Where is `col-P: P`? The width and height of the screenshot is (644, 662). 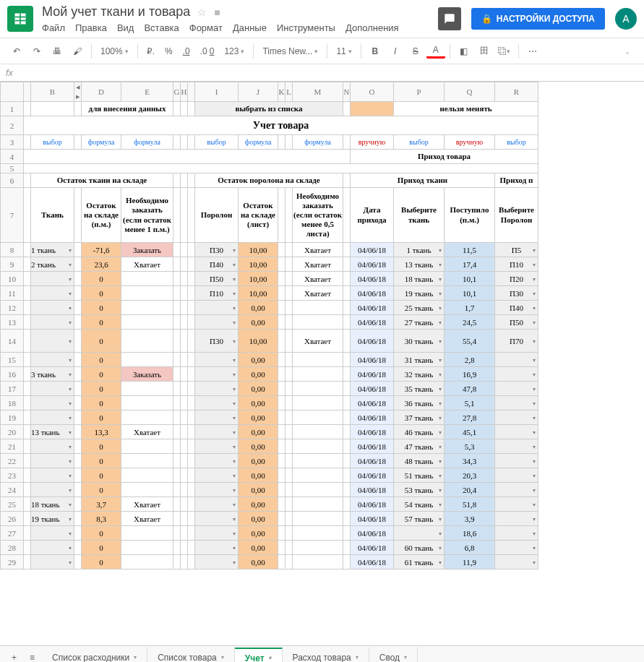
col-P: P is located at coordinates (419, 93).